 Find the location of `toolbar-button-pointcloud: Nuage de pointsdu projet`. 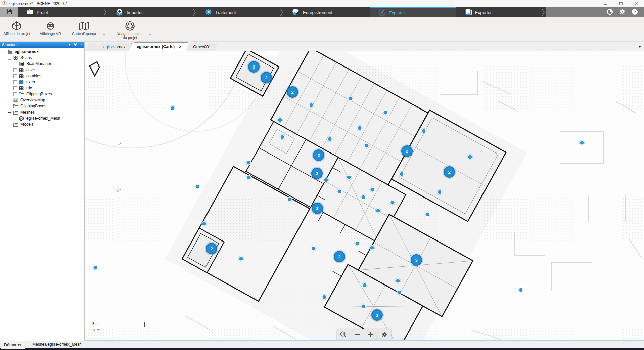

toolbar-button-pointcloud: Nuage de pointsdu projet is located at coordinates (130, 29).